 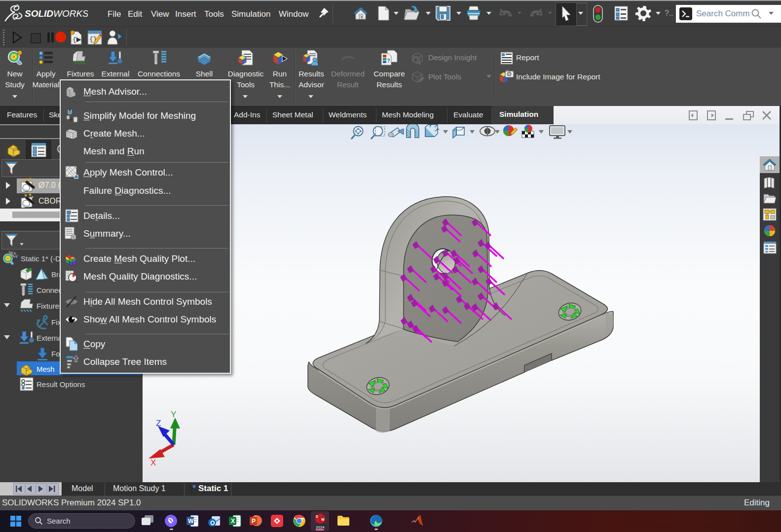 What do you see at coordinates (158, 423) in the screenshot?
I see `svg-text: Z` at bounding box center [158, 423].